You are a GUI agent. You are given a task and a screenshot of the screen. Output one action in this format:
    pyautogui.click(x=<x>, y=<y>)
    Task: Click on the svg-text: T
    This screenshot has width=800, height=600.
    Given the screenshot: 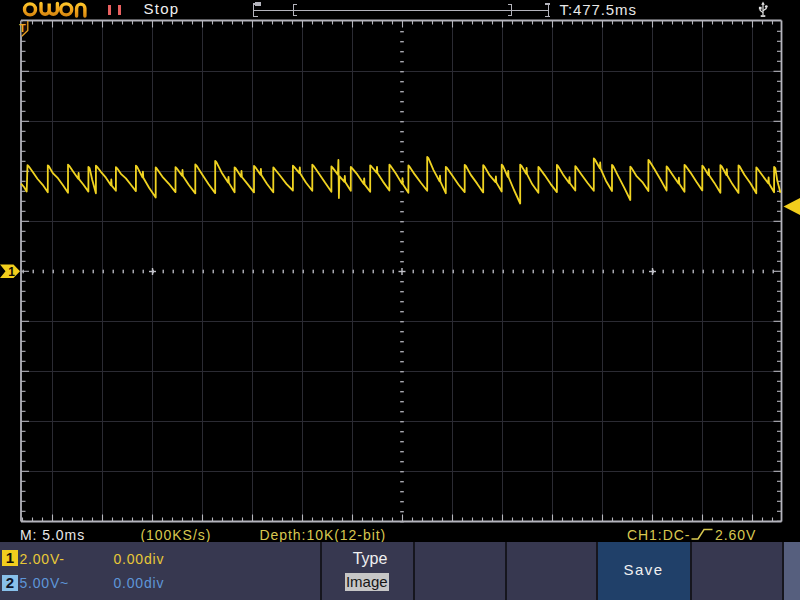 What is the action you would take?
    pyautogui.click(x=22, y=28)
    